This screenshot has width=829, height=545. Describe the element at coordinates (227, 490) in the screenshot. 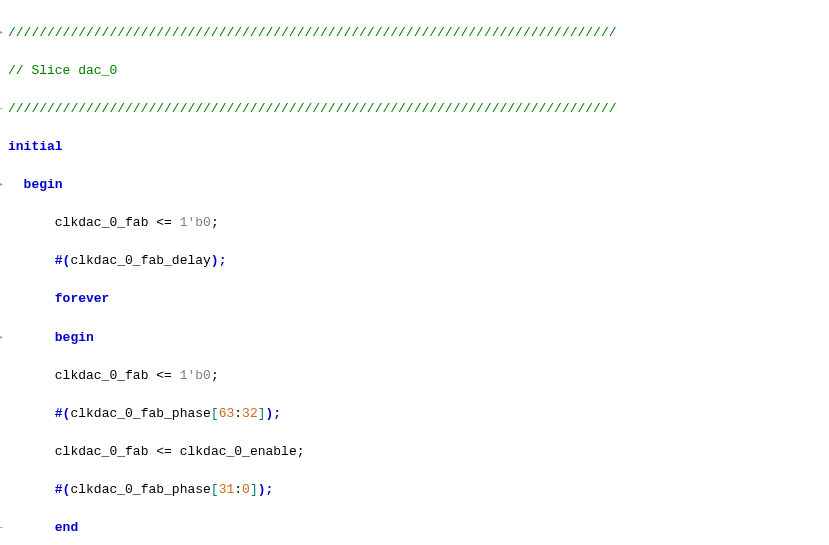

I see `number: 31` at that location.